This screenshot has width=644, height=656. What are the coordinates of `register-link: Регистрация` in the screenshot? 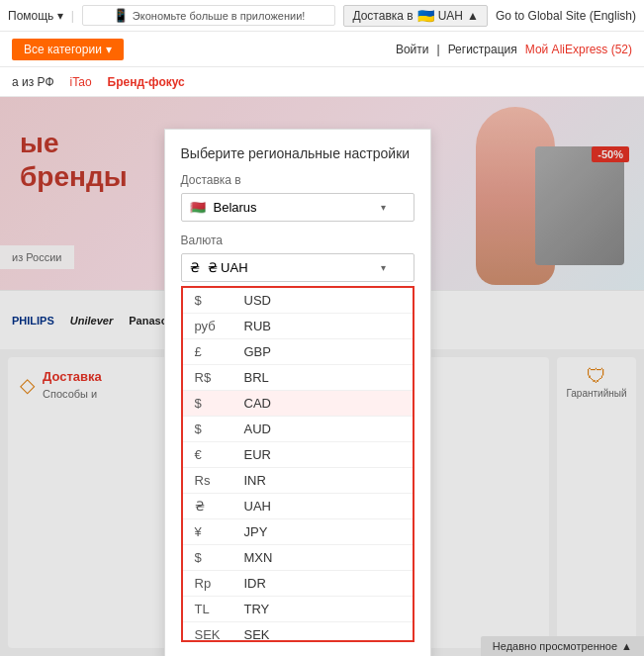 It's located at (483, 49).